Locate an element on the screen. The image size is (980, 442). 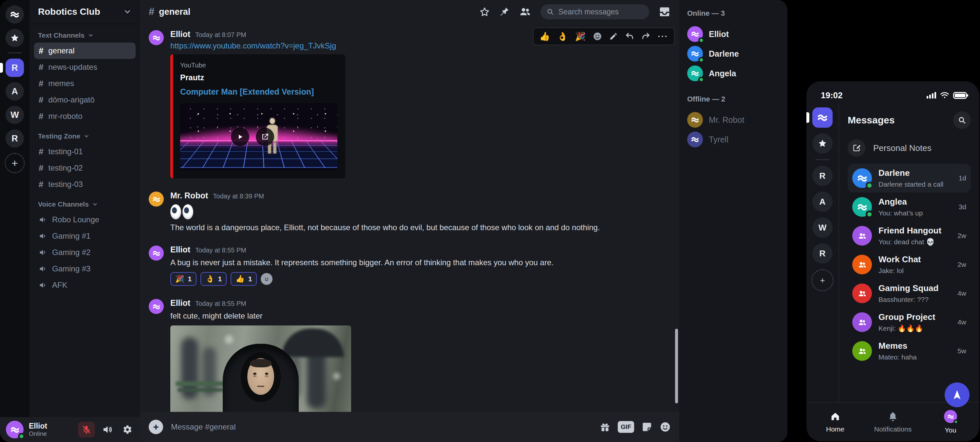
attach-file-button: + is located at coordinates (156, 427).